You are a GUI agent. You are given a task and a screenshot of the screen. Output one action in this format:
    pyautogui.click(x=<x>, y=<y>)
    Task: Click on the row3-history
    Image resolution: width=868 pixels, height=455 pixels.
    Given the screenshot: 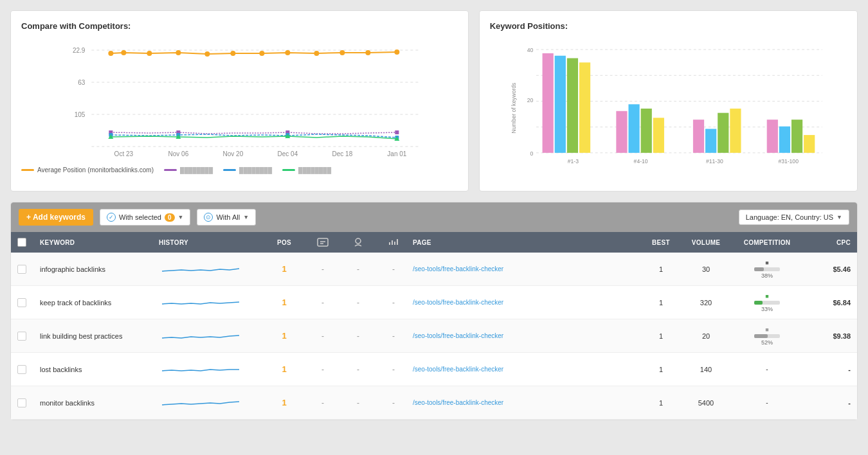 What is the action you would take?
    pyautogui.click(x=210, y=335)
    